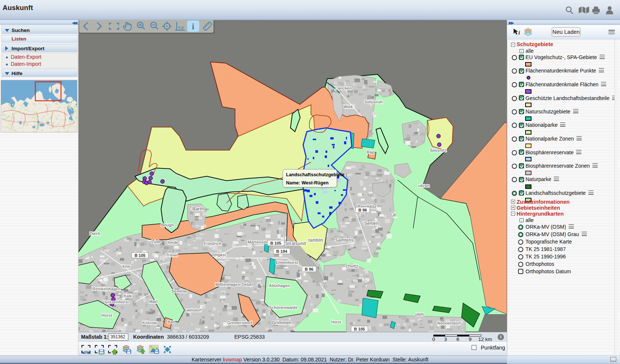 The height and width of the screenshot is (364, 620). I want to click on svg-text: Juliusruh, so click(373, 102).